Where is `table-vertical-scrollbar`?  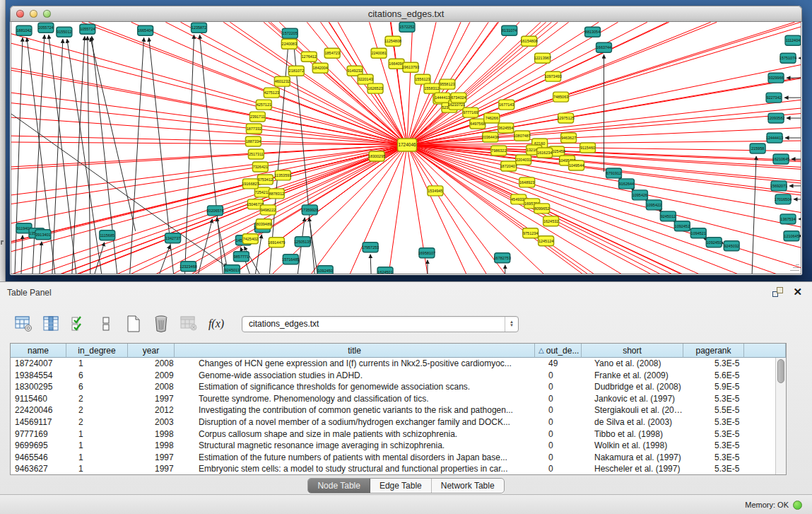 table-vertical-scrollbar is located at coordinates (780, 416).